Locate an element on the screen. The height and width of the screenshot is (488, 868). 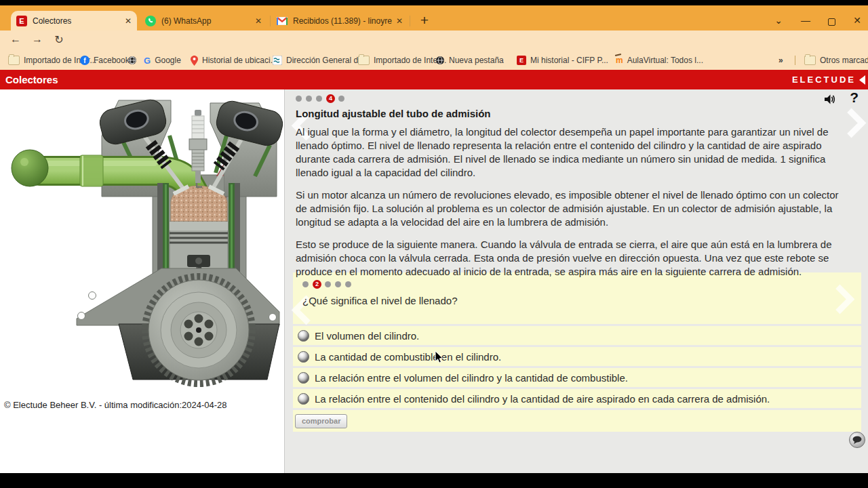
reload-button: ↻ is located at coordinates (59, 39).